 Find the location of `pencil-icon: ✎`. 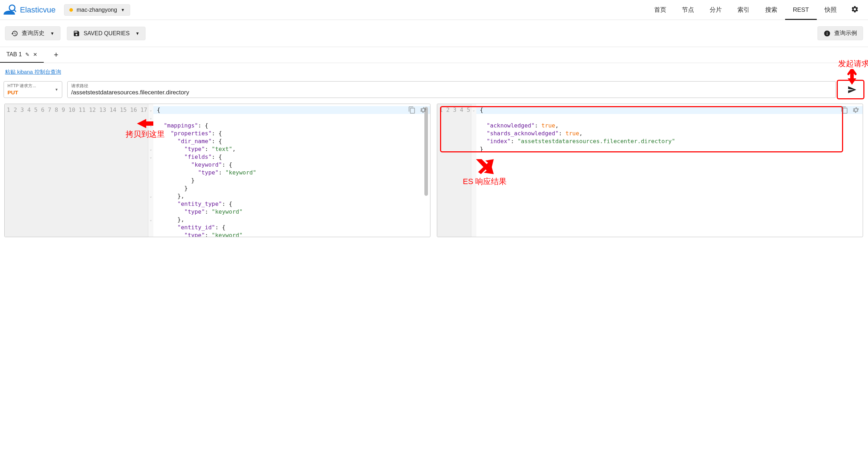

pencil-icon: ✎ is located at coordinates (27, 54).